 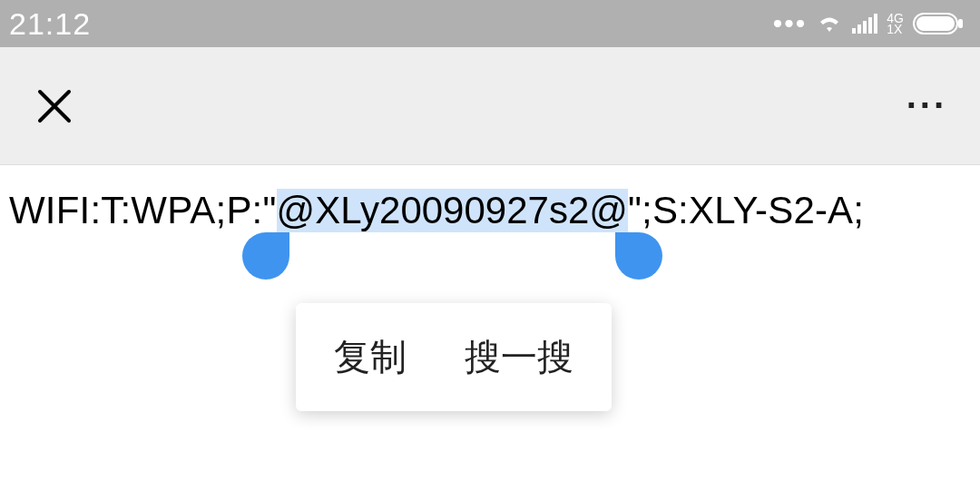 I want to click on status-bar: 21:12 ••• 4G 1X, so click(x=490, y=24).